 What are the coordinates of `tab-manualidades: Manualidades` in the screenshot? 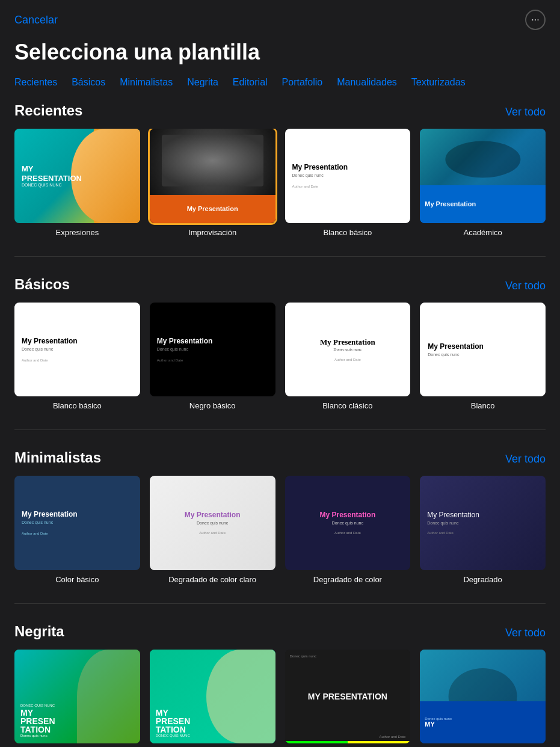 It's located at (367, 82).